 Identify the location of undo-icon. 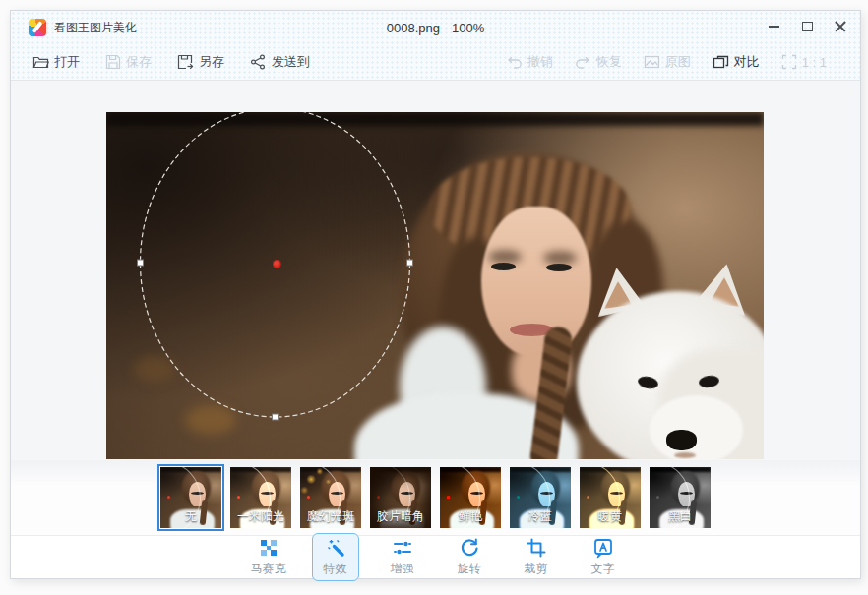
(514, 62).